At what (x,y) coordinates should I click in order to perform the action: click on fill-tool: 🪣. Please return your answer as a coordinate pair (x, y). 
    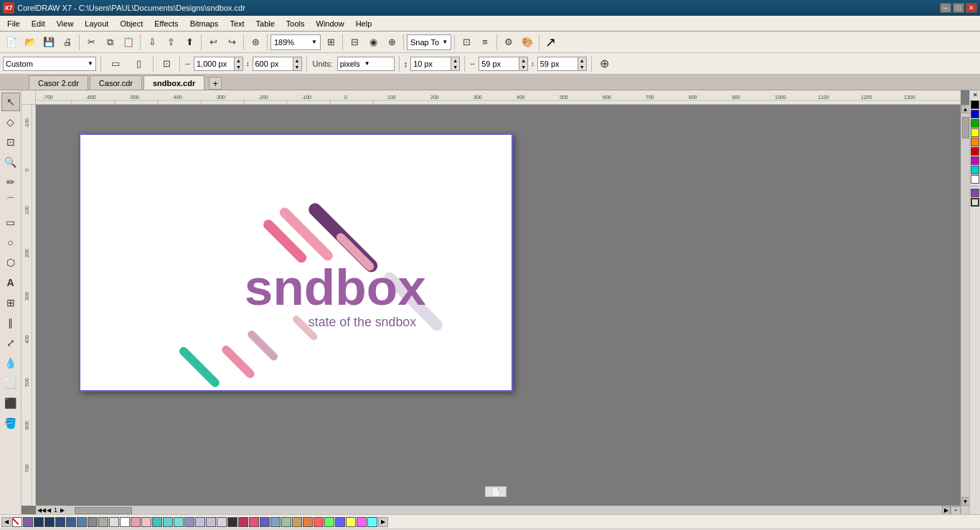
    Looking at the image, I should click on (11, 423).